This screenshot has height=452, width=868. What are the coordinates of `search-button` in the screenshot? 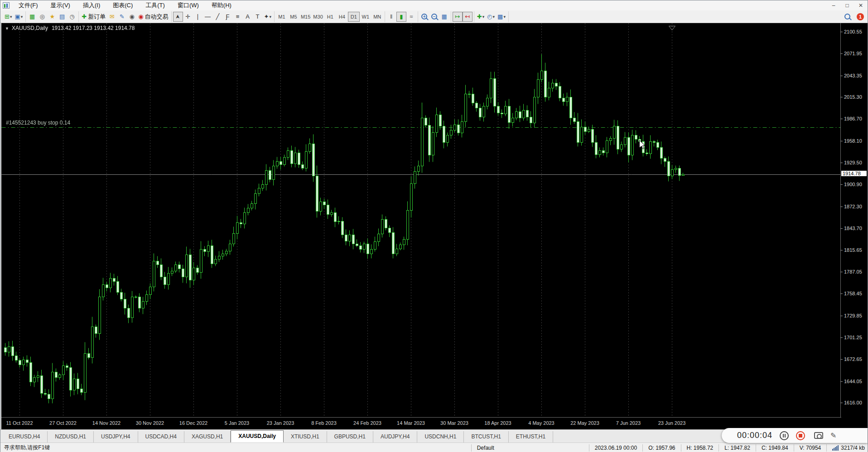 It's located at (847, 17).